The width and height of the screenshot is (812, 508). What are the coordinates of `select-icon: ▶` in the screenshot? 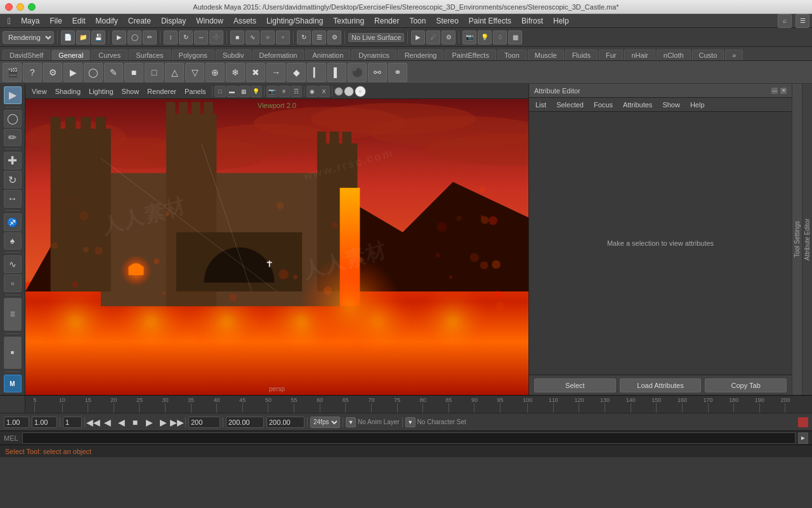 It's located at (119, 37).